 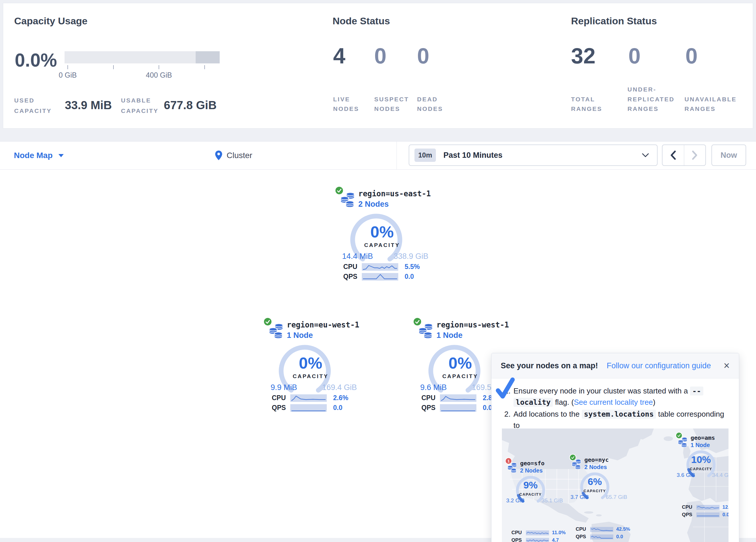 I want to click on total-capacity: 338.9 GiB, so click(x=411, y=256).